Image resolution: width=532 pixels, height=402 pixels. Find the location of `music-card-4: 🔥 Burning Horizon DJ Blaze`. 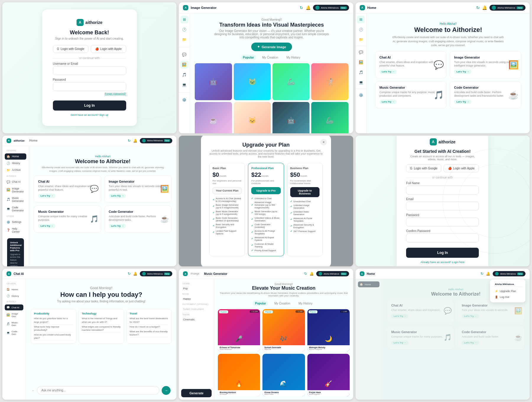

music-card-4: 🔥 Burning Horizon DJ Blaze is located at coordinates (239, 375).